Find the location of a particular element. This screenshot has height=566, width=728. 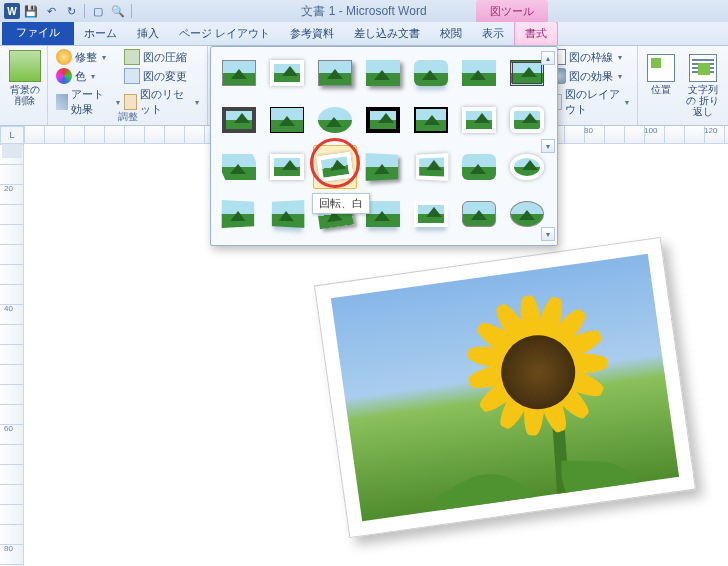

style-moderate-white is located at coordinates (287, 167).